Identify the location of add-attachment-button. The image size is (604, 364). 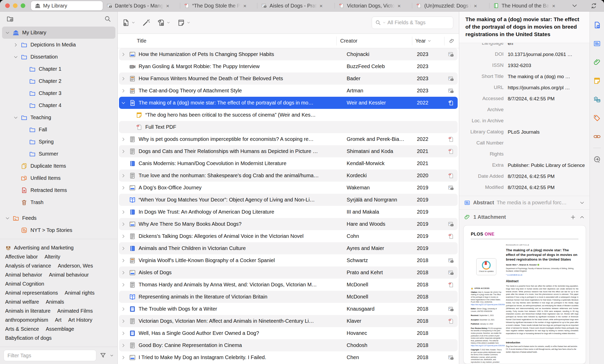
(164, 23).